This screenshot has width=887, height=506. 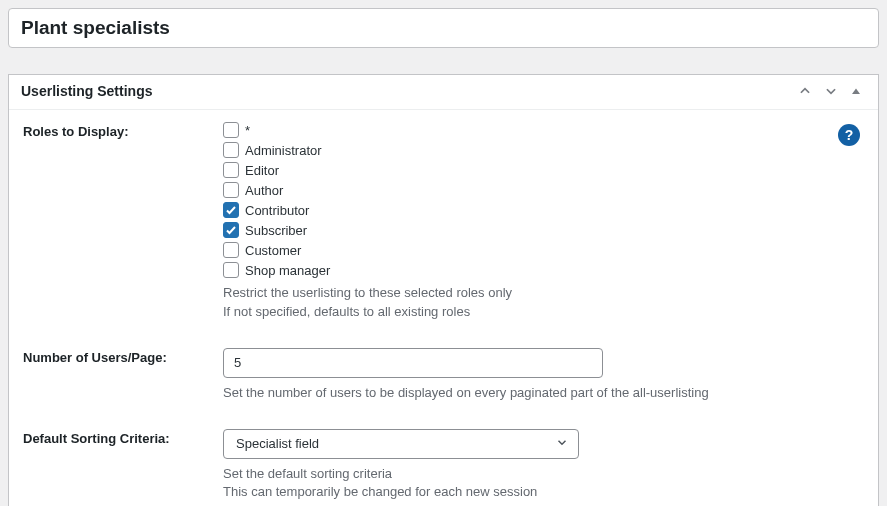 What do you see at coordinates (401, 444) in the screenshot?
I see `sort-select-wrap: Specialist field` at bounding box center [401, 444].